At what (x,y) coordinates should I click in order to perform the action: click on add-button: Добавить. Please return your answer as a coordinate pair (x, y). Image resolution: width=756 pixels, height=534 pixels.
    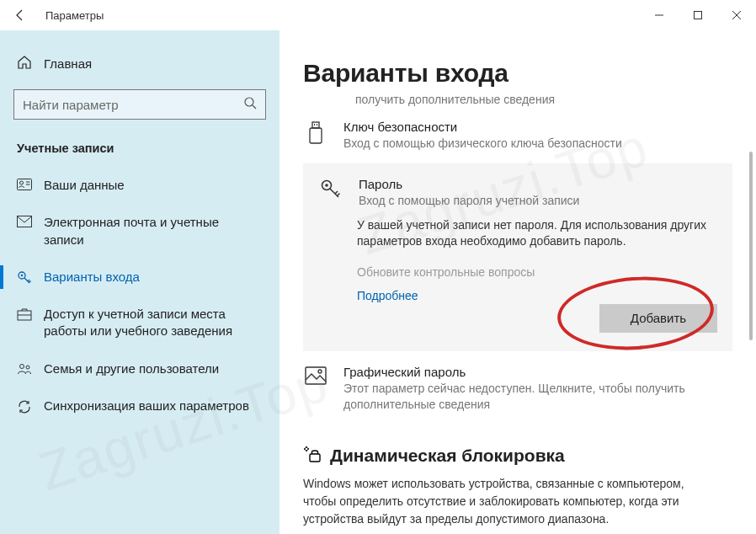
    Looking at the image, I should click on (658, 318).